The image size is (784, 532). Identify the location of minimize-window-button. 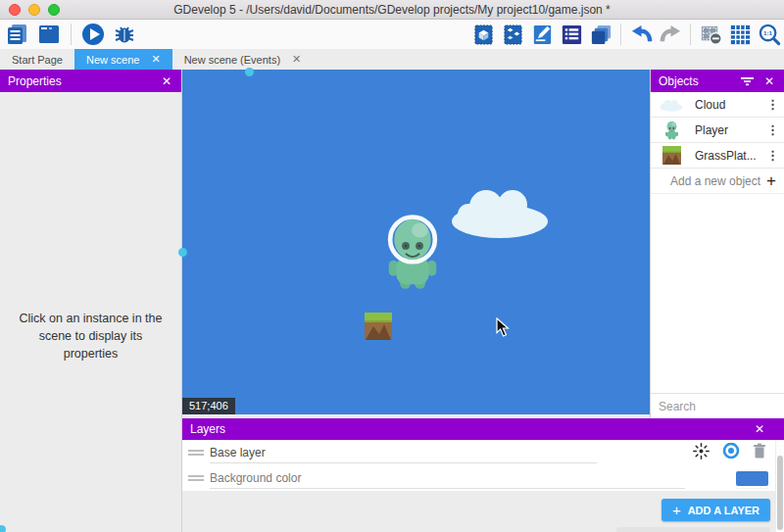
(34, 10).